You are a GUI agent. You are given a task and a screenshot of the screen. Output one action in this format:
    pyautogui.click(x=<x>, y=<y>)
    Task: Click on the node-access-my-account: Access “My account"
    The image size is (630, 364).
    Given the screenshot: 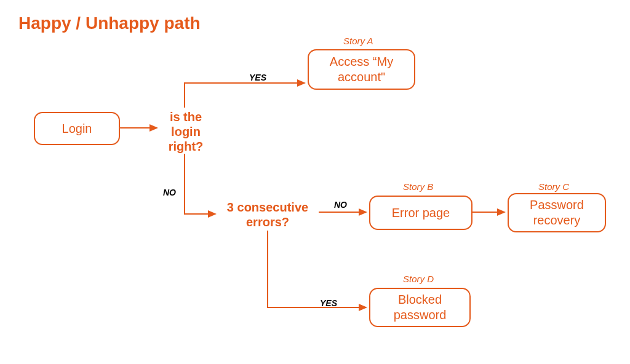 What is the action you would take?
    pyautogui.click(x=362, y=69)
    